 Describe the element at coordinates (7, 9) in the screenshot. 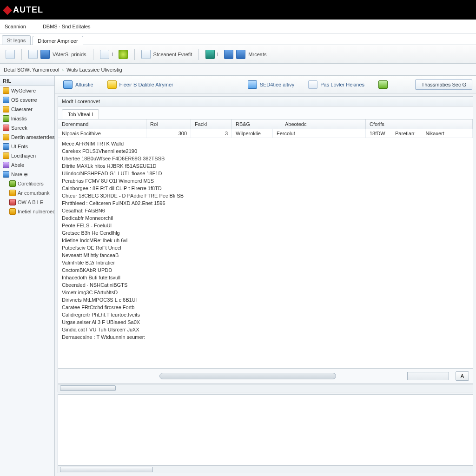

I see `brand-mark-icon: ◆` at that location.